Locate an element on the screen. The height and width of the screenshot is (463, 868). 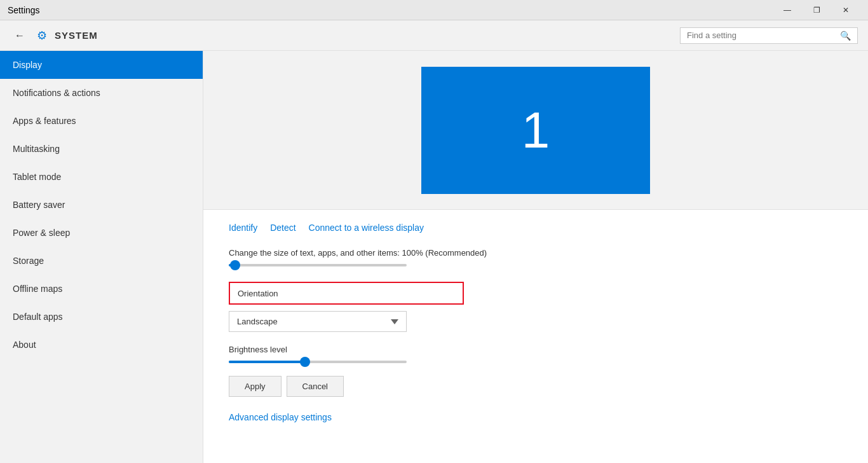
sidebar-item-label: Battery saver is located at coordinates (39, 205).